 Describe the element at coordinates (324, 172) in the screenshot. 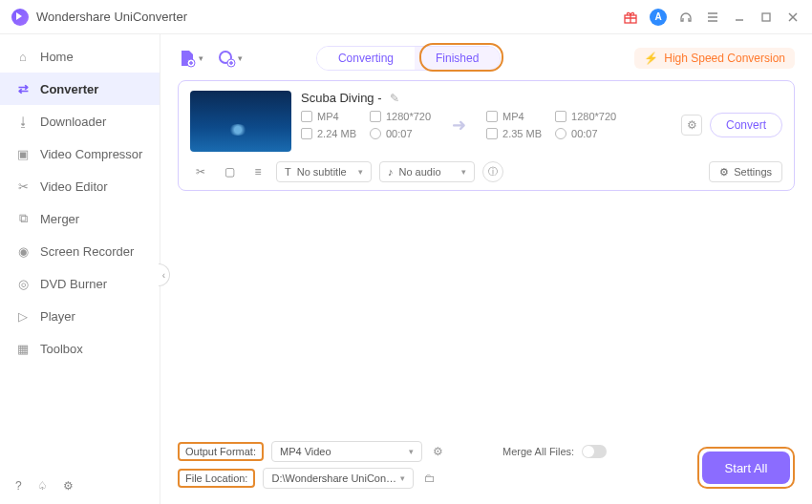

I see `subtitle-select: TNo subtitle▾` at that location.